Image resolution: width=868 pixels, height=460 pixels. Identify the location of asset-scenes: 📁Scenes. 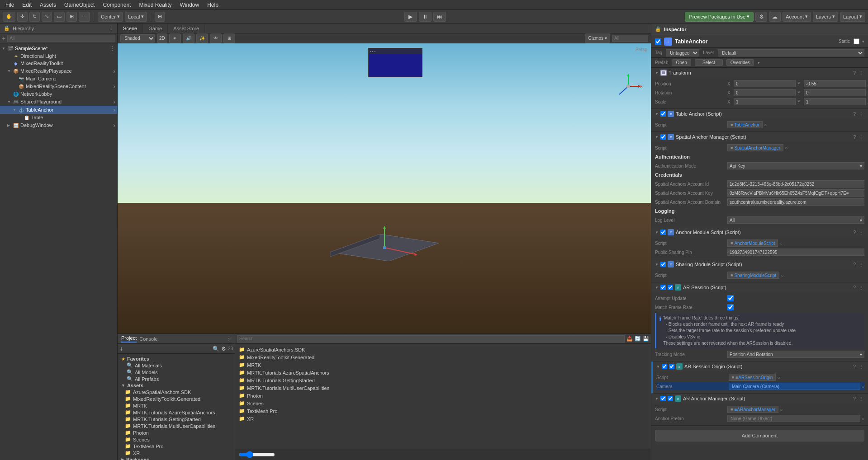
(443, 403).